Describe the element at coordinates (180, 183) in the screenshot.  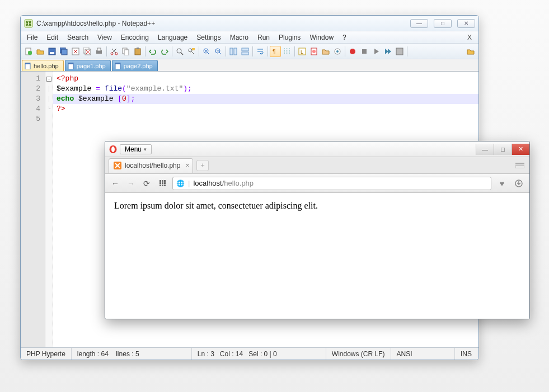
I see `globe-icon: 🌐` at that location.